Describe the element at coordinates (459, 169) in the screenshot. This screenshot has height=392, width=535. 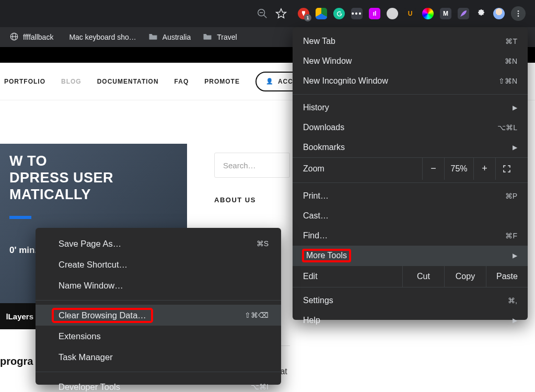
I see `zoom-percent: 75%` at that location.